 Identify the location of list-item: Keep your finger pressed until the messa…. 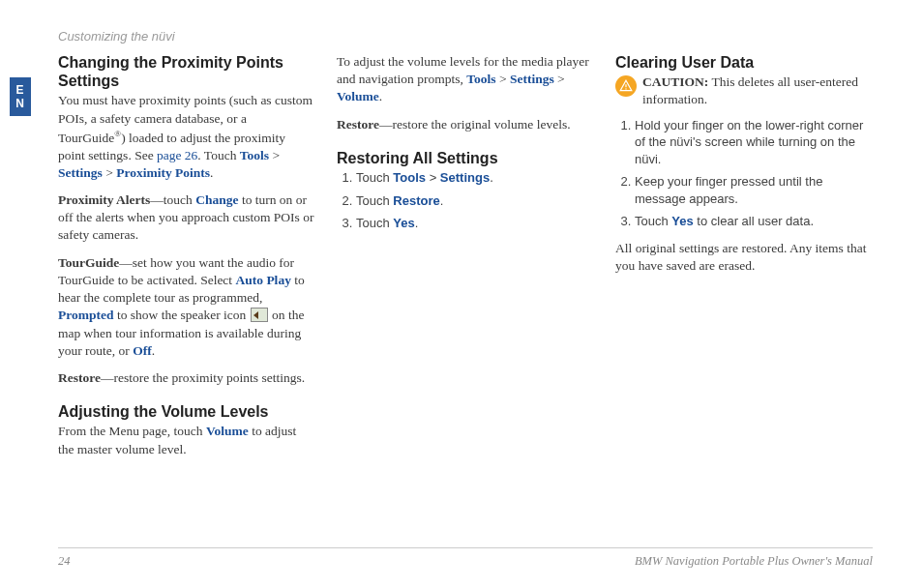
(754, 190).